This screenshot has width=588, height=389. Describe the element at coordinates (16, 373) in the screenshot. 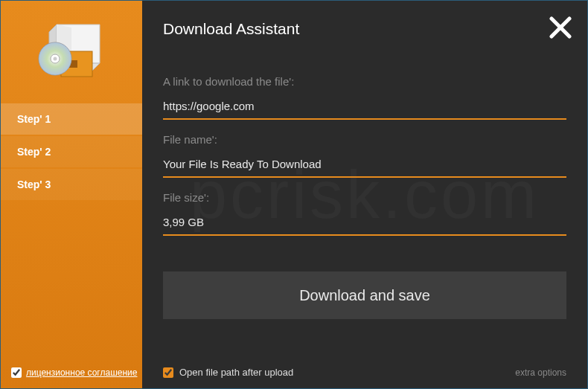

I see `license-checkbox` at that location.